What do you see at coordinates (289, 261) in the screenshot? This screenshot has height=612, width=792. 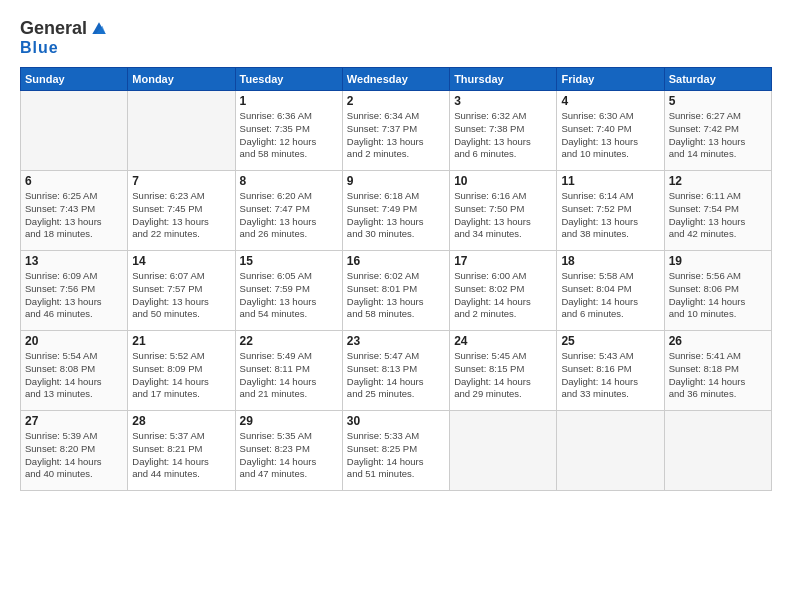 I see `day-number: 15` at bounding box center [289, 261].